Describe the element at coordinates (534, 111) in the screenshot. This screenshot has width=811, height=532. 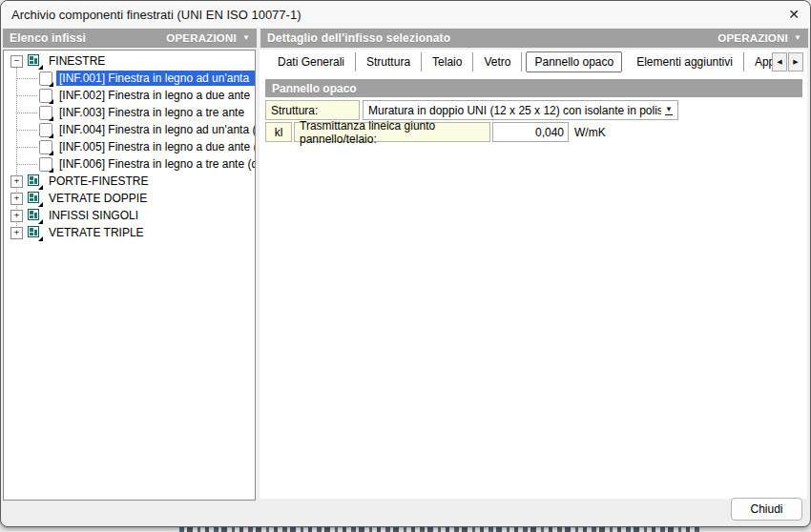
I see `struttura-row: Struttura: Muratura in doppio UNI (12 x …` at that location.